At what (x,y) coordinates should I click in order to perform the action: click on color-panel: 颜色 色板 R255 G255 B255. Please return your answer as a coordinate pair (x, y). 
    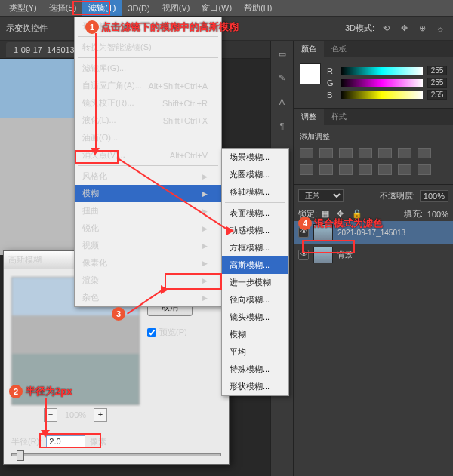
    Looking at the image, I should click on (373, 75).